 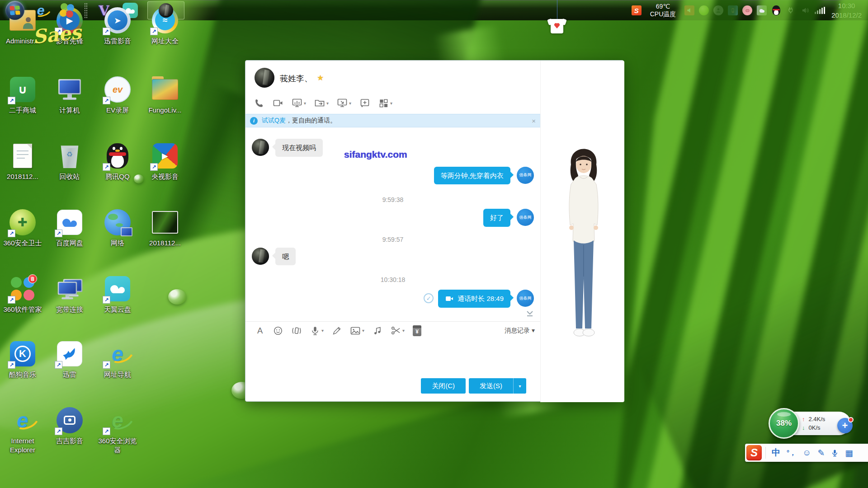 I want to click on icon-label: 百度网盘, so click(x=70, y=243).